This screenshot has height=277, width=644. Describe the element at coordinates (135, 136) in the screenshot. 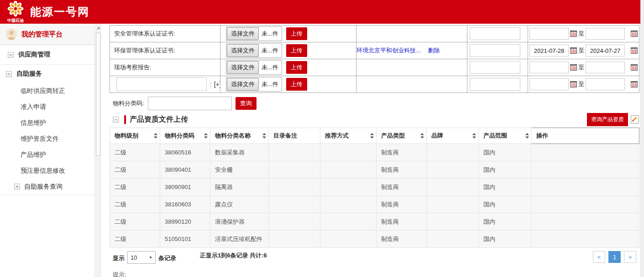

I see `col-header-material-level: 物料级别` at that location.